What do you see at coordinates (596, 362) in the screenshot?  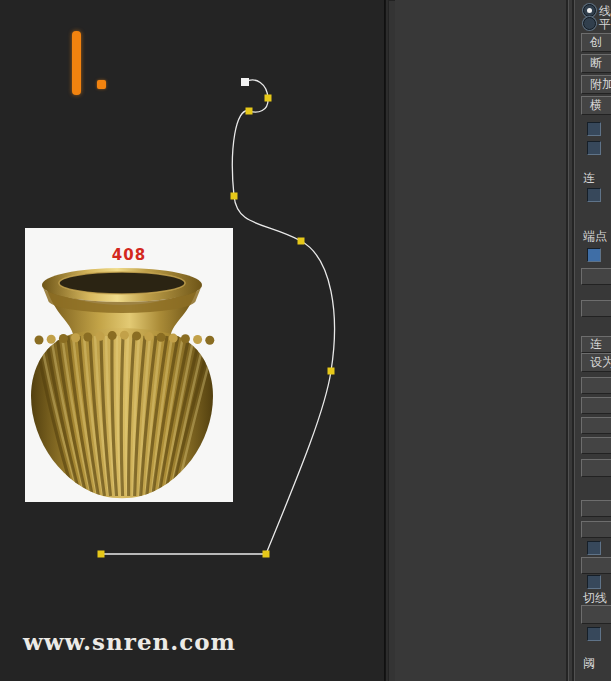 I see `partial-button: 设为` at bounding box center [596, 362].